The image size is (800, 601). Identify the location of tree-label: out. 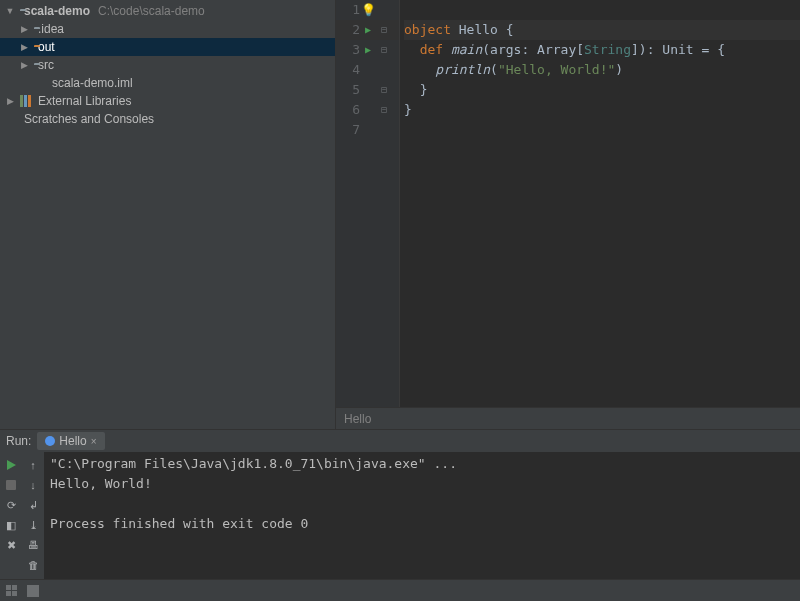
(46, 47).